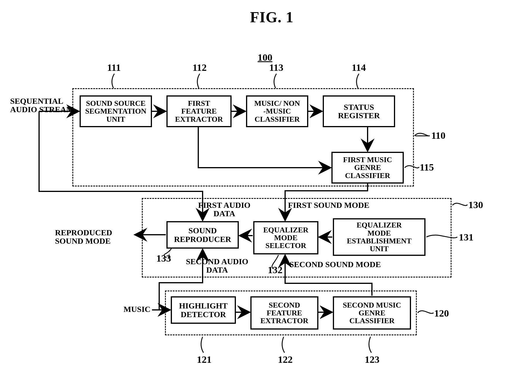 The height and width of the screenshot is (392, 532). What do you see at coordinates (164, 258) in the screenshot?
I see `ref-133: 133` at bounding box center [164, 258].